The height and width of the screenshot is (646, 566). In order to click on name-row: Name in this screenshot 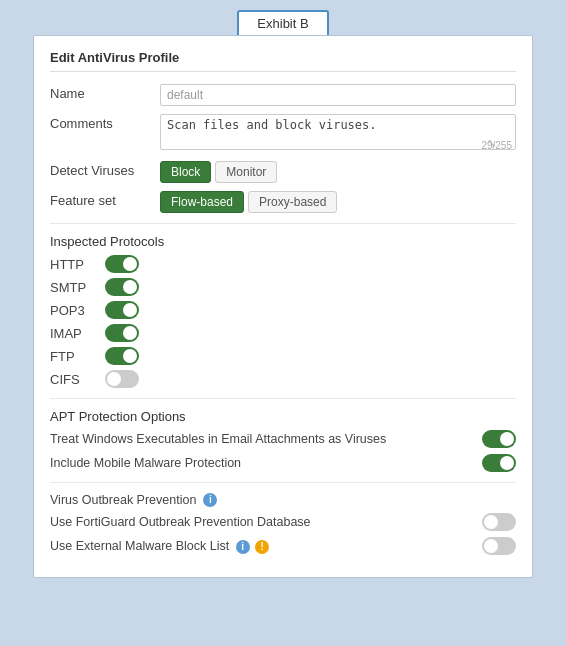, I will do `click(283, 95)`.